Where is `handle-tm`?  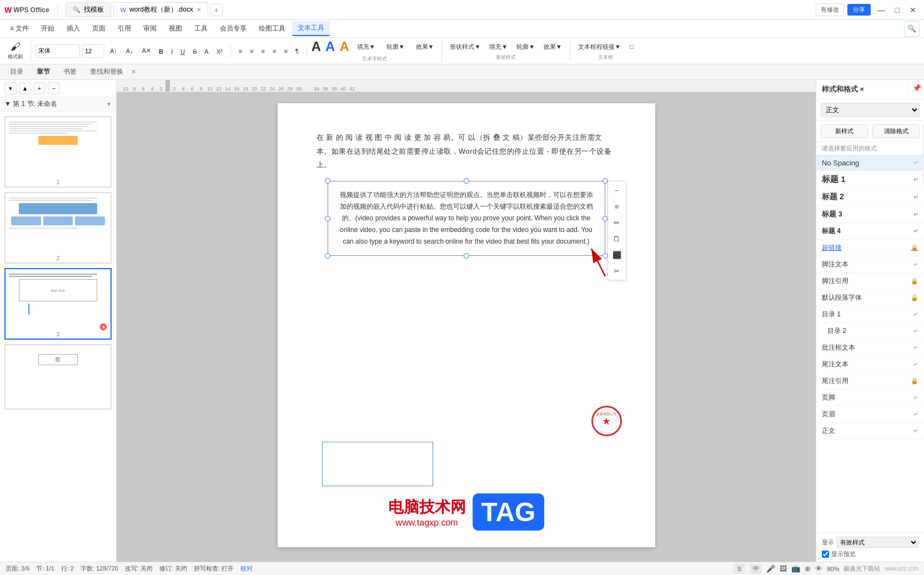
handle-tm is located at coordinates (466, 181).